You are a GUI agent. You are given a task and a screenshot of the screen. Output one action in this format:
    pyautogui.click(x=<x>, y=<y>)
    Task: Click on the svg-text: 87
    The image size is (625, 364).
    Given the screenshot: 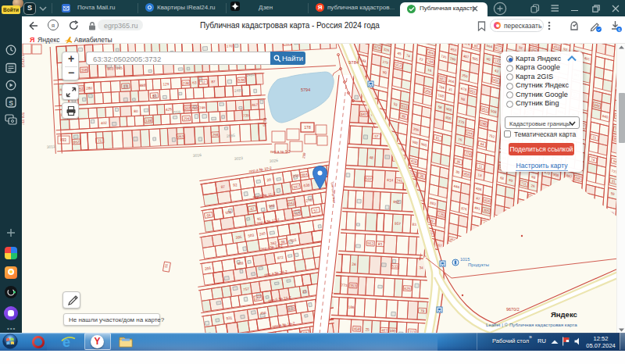 What is the action you would take?
    pyautogui.click(x=213, y=81)
    